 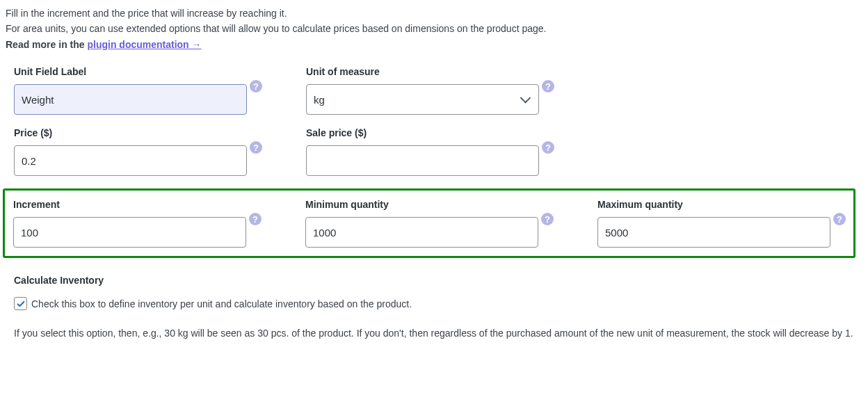 What do you see at coordinates (434, 29) in the screenshot?
I see `intro-text: Fill in the increment and the price that…` at bounding box center [434, 29].